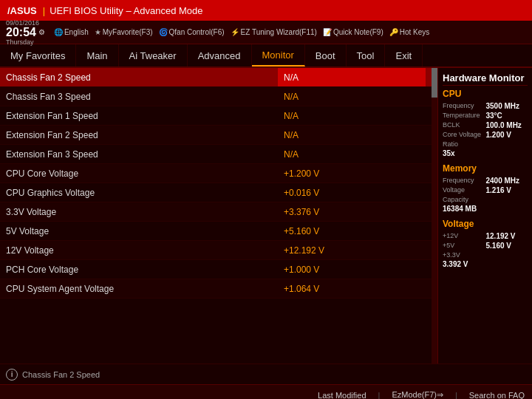 Image resolution: width=532 pixels, height=399 pixels. Describe the element at coordinates (417, 395) in the screenshot. I see `ez-mode-button: EzMode(F7)⇒` at that location.